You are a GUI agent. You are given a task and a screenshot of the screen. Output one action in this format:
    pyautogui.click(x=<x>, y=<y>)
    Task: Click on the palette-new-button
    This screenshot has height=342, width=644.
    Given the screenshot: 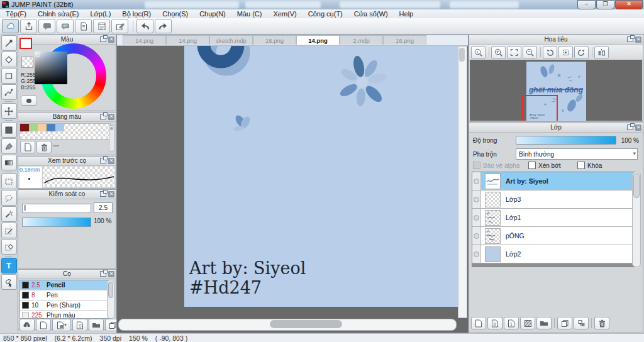 What is the action you would take?
    pyautogui.click(x=28, y=147)
    